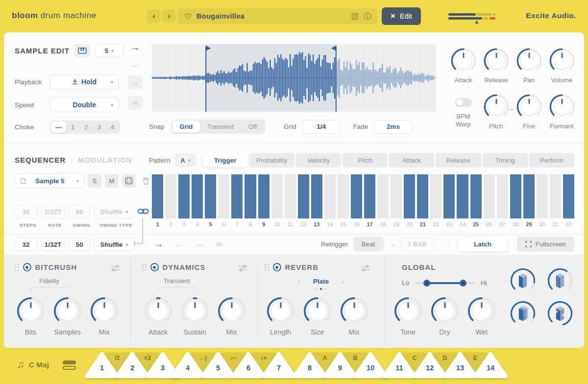  Describe the element at coordinates (195, 311) in the screenshot. I see `sustain-knob` at that location.